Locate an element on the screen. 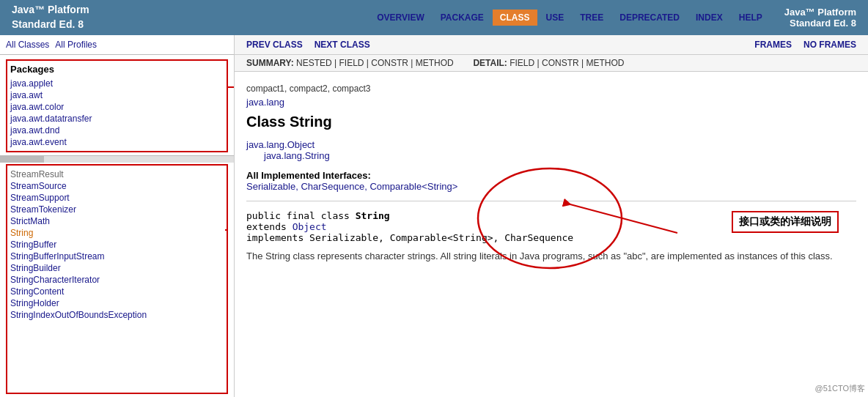  nav-package: PACKAGE is located at coordinates (462, 18).